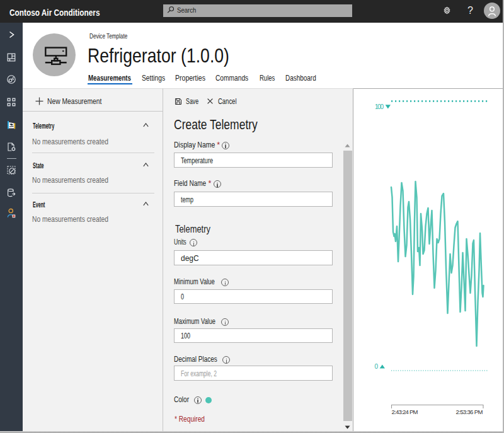 Image resolution: width=504 pixels, height=433 pixels. I want to click on svg-text: 0, so click(377, 367).